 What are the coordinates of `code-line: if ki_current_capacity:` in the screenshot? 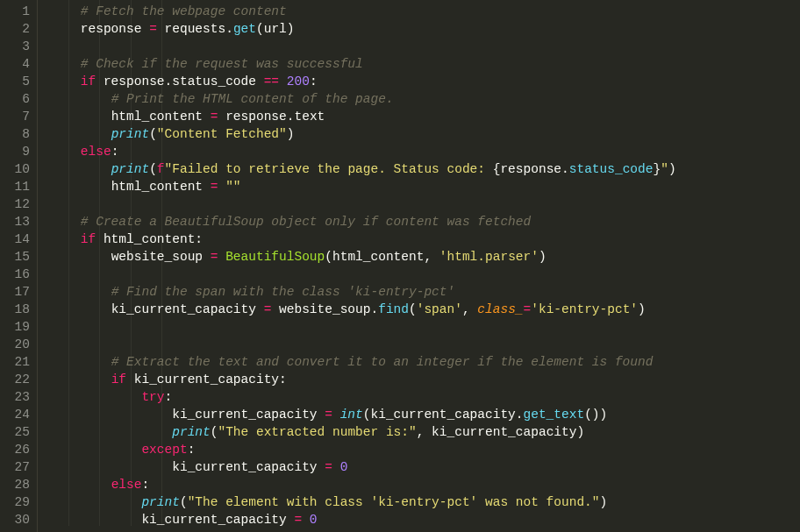 It's located at (363, 379).